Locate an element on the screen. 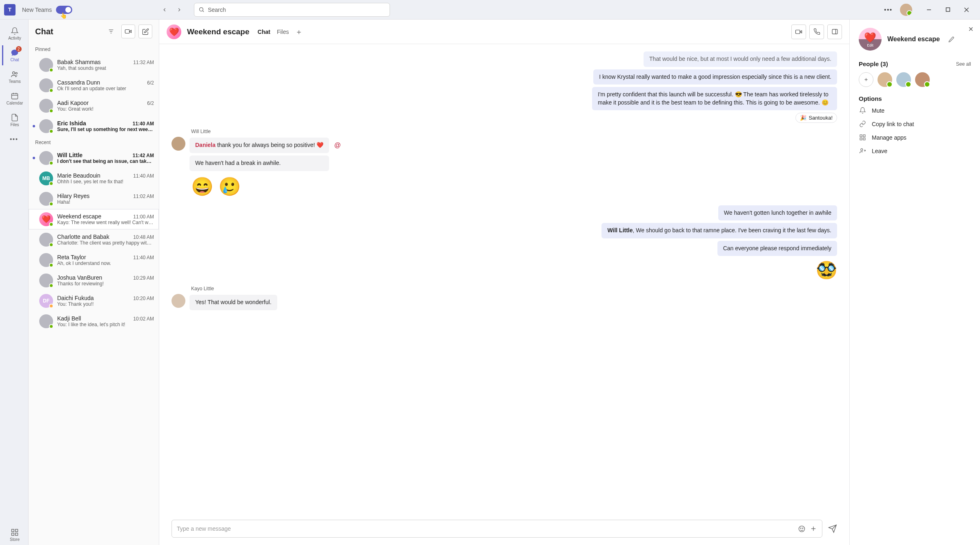 The height and width of the screenshot is (545, 980). message-bubble: We haven't gotten lunch together in awhi… is located at coordinates (777, 213).